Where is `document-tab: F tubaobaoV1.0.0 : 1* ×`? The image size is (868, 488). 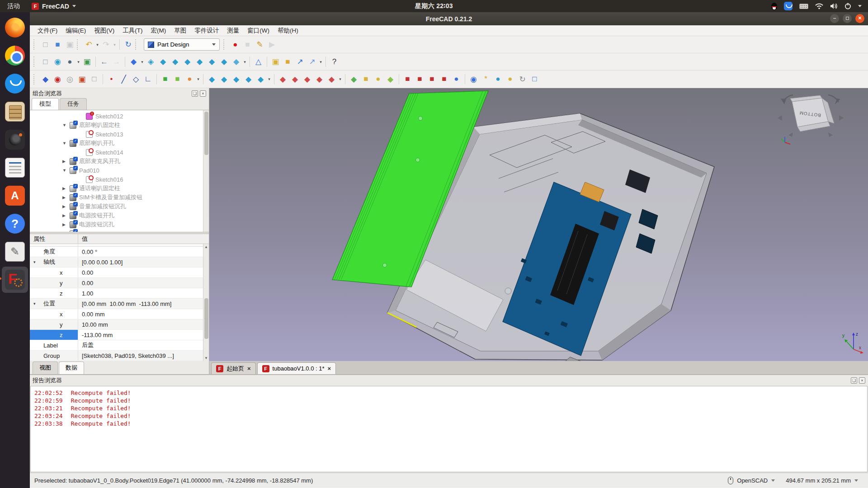
document-tab: F tubaobaoV1.0.0 : 1* × is located at coordinates (297, 368).